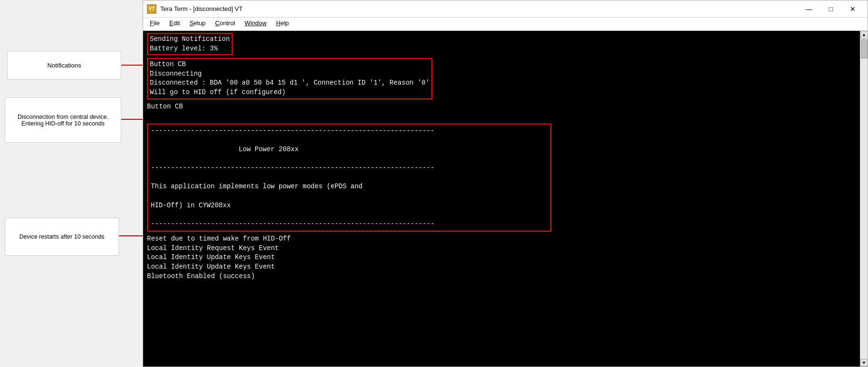 This screenshot has height=367, width=868. What do you see at coordinates (864, 35) in the screenshot?
I see `scroll-up-button: ▲` at bounding box center [864, 35].